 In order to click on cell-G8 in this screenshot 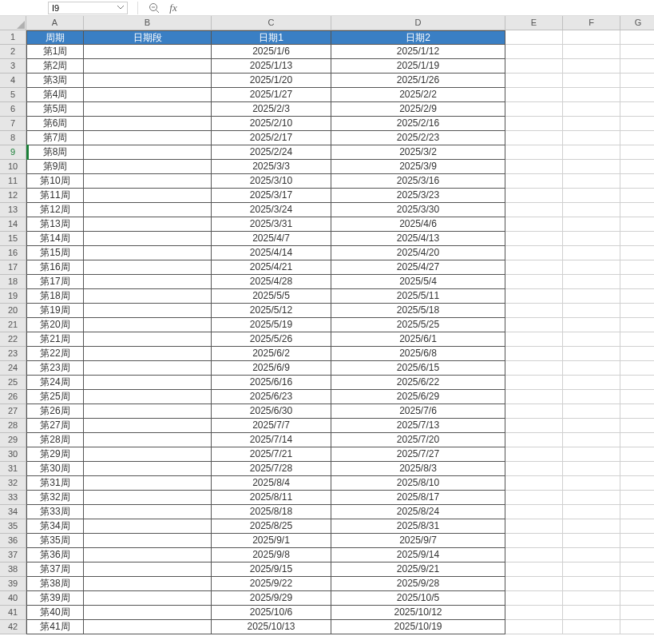, I will do `click(637, 138)`.